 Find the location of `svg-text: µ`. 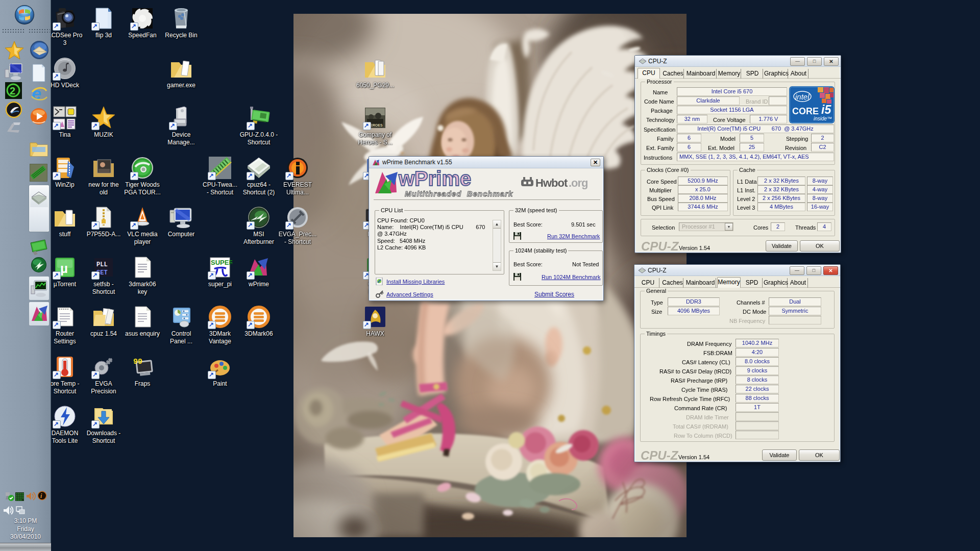

svg-text: µ is located at coordinates (64, 268).